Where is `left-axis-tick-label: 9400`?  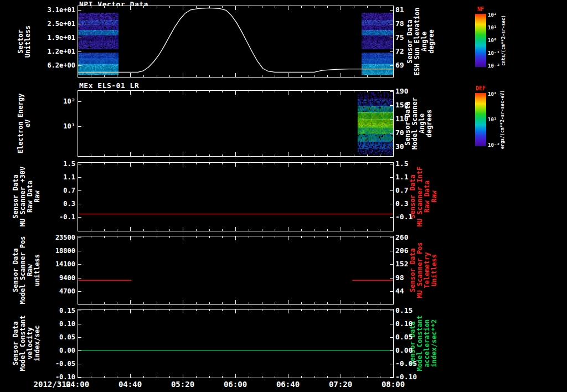
left-axis-tick-label: 9400 is located at coordinates (53, 278).